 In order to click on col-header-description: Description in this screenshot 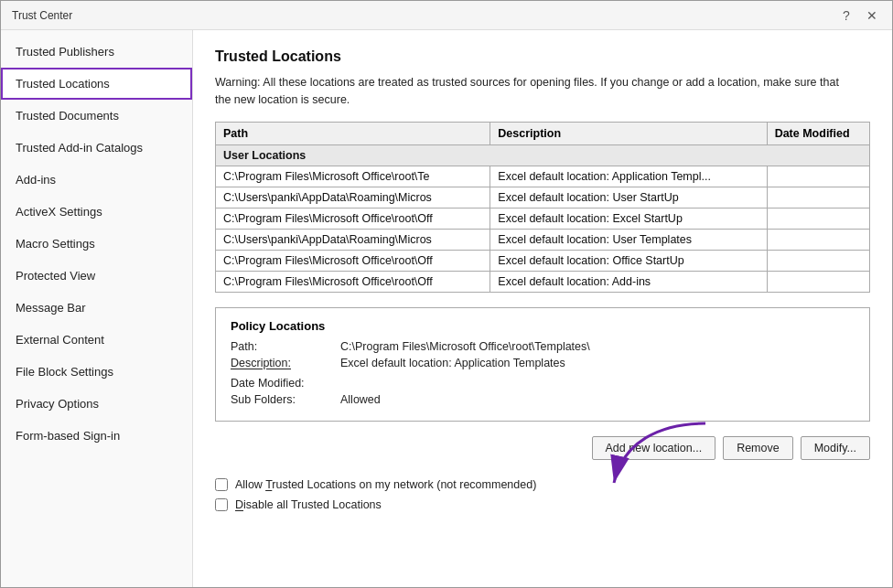, I will do `click(629, 134)`.